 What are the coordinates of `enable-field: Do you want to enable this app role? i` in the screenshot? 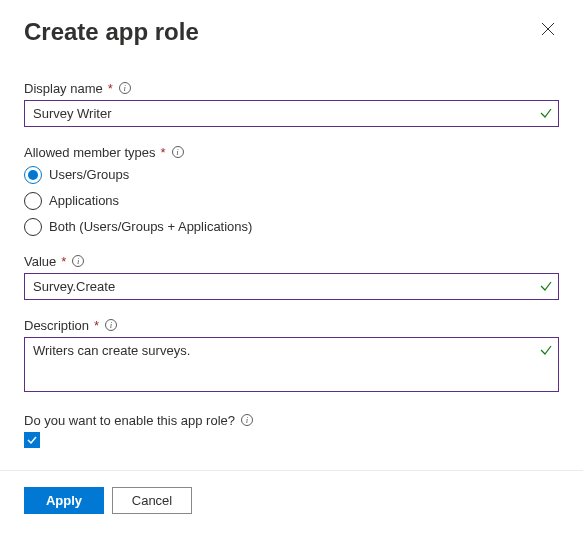 It's located at (292, 430).